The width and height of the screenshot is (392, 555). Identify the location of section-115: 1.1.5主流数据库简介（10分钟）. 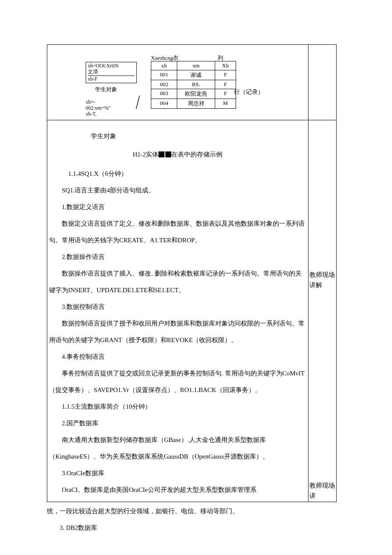
(178, 407).